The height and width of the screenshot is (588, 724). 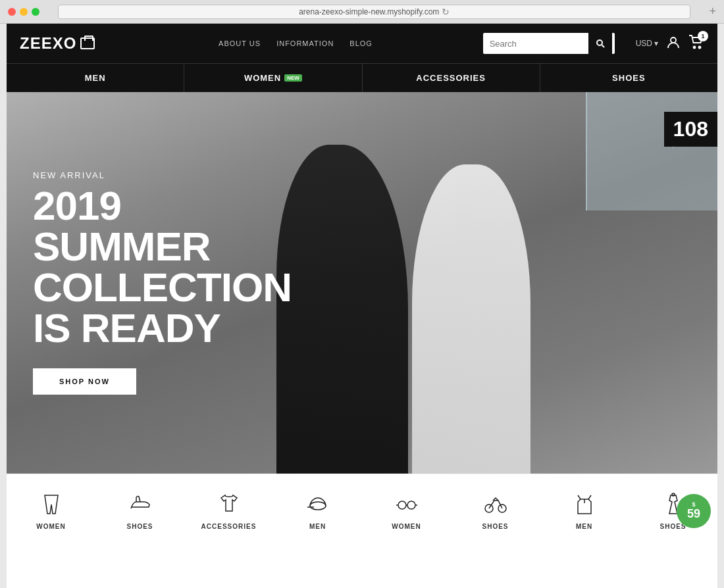 I want to click on reload-button: ↻, so click(x=446, y=12).